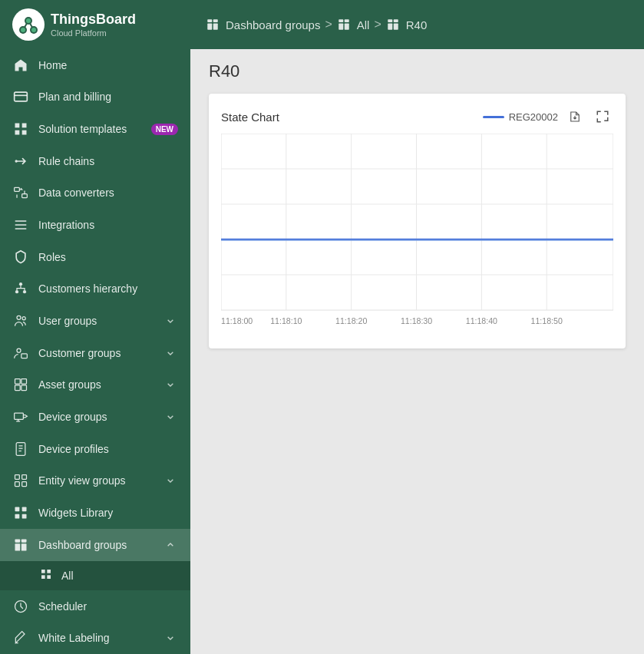  What do you see at coordinates (94, 33) in the screenshot?
I see `brand-subtitle: Cloud Platform` at bounding box center [94, 33].